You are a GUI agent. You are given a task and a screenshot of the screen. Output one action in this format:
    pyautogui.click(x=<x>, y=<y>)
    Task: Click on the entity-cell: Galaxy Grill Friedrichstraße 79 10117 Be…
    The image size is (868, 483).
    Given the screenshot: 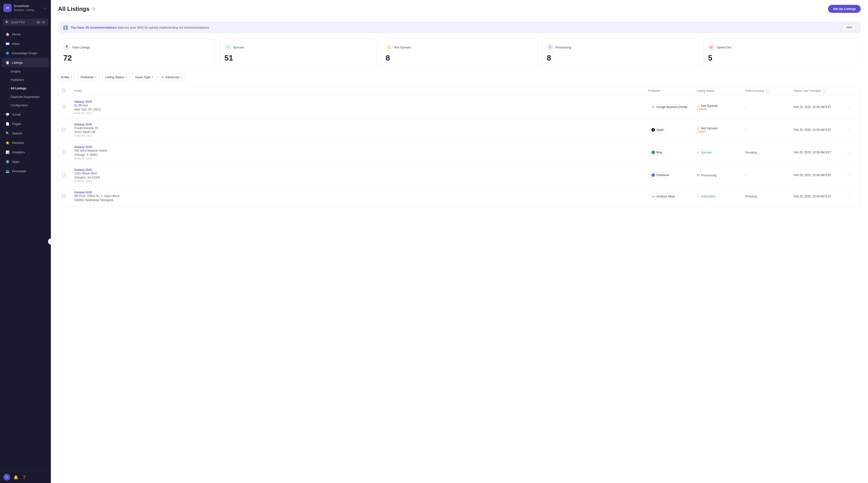 What is the action you would take?
    pyautogui.click(x=361, y=130)
    